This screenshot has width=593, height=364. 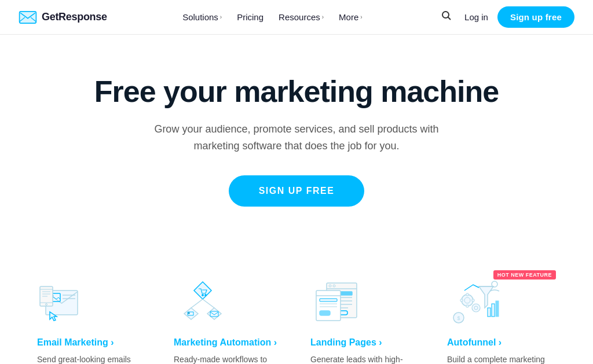 What do you see at coordinates (365, 359) in the screenshot?
I see `landing-pages-desc: Generate leads with high-converting land…` at bounding box center [365, 359].